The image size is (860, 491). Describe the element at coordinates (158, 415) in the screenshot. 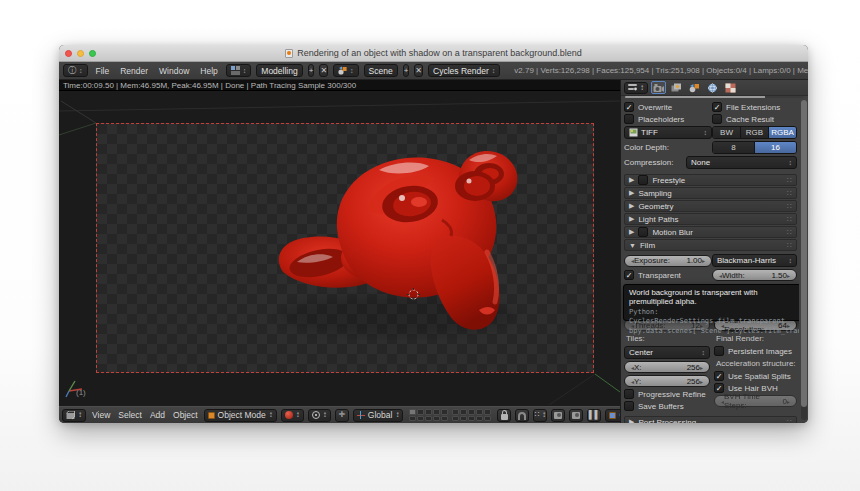

I see `menu-add: Add` at that location.